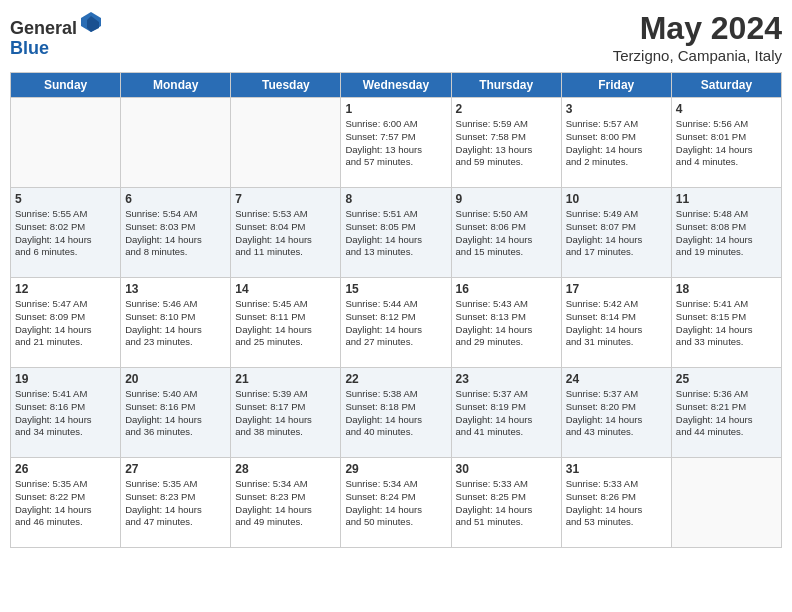 This screenshot has height=612, width=792. What do you see at coordinates (396, 234) in the screenshot?
I see `day-info: Sunrise: 5:51 AM Sunset: 8:05 PM Dayligh…` at bounding box center [396, 234].